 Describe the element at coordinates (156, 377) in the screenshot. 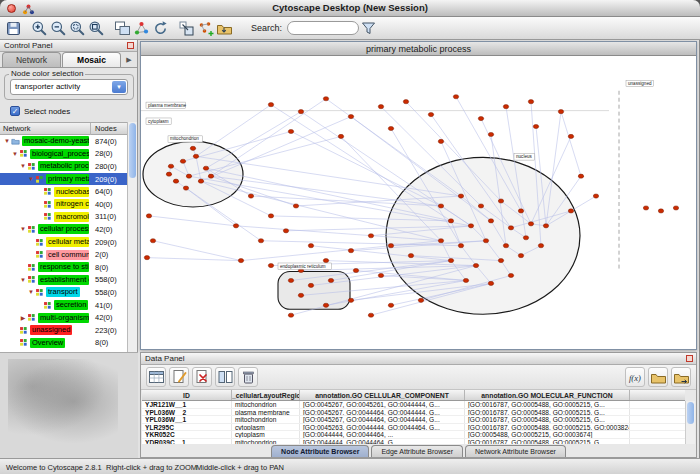

I see `select-attributes-icon` at that location.